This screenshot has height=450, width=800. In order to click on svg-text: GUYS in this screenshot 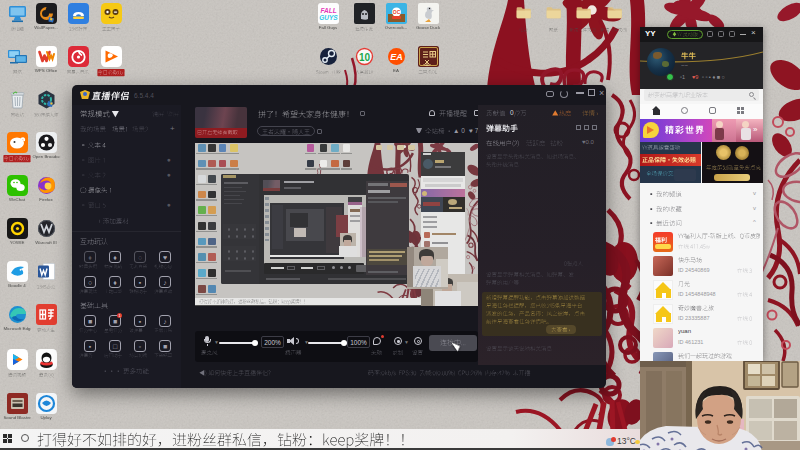, I will do `click(328, 18)`.